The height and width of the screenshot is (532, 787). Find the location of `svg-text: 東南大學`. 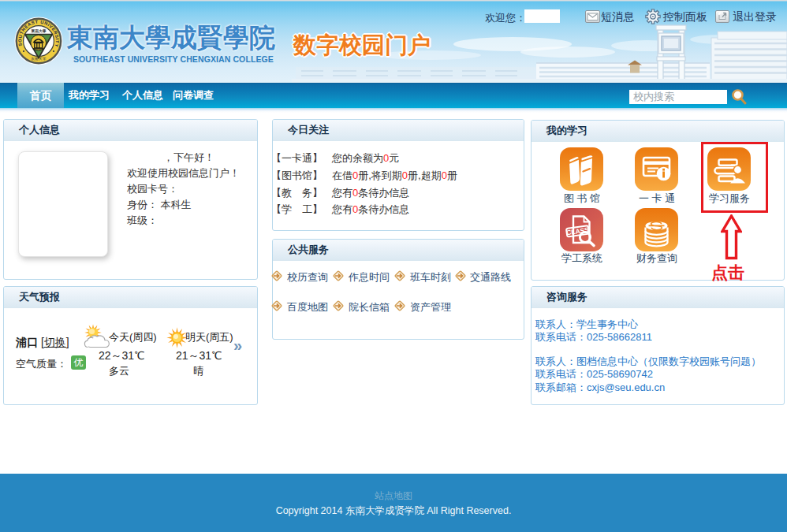

svg-text: 東南大學 is located at coordinates (38, 32).